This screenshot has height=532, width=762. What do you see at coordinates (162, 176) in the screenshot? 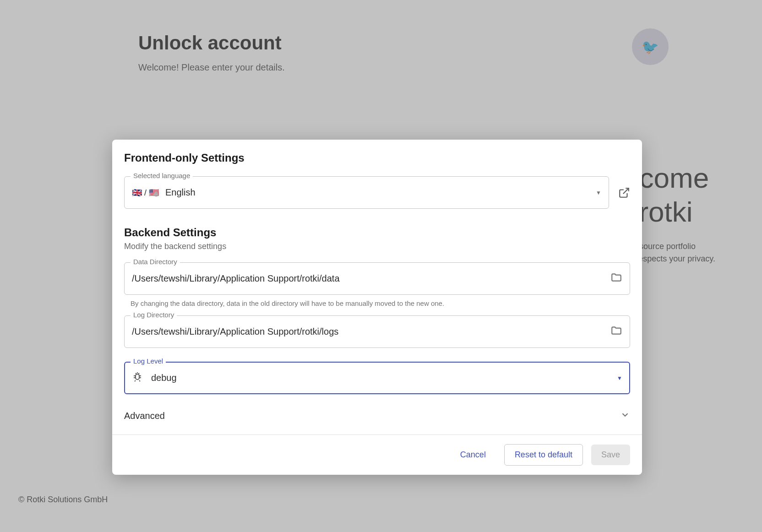
I see `language-label: Selected language` at bounding box center [162, 176].